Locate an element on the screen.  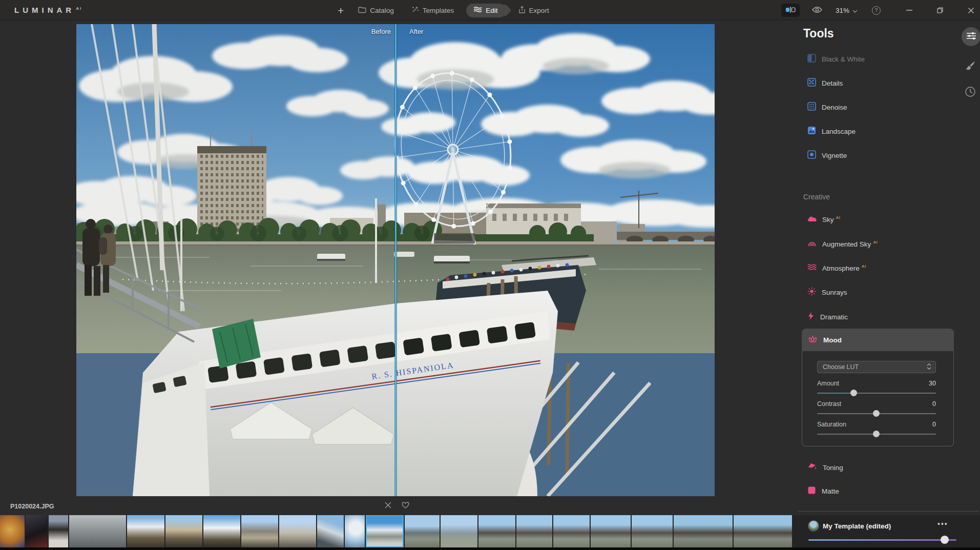
tab-catalog-label: Catalog is located at coordinates (382, 10).